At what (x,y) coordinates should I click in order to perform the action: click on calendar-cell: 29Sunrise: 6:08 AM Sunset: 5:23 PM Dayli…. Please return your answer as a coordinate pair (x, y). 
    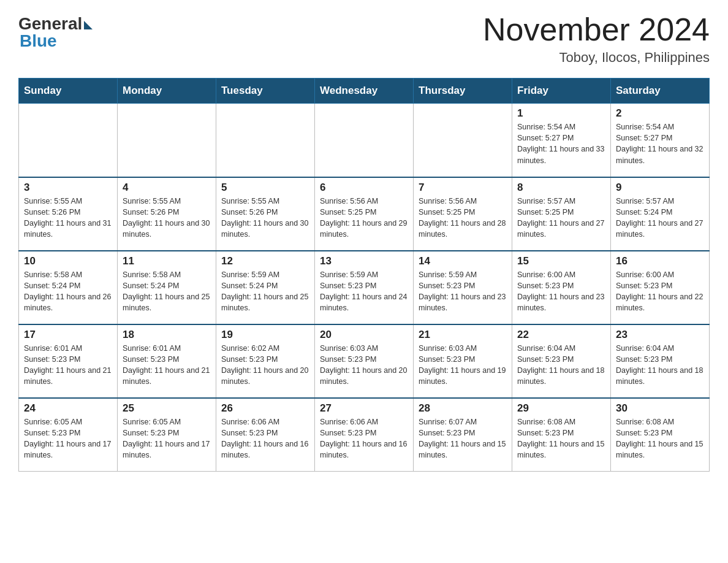
    Looking at the image, I should click on (561, 435).